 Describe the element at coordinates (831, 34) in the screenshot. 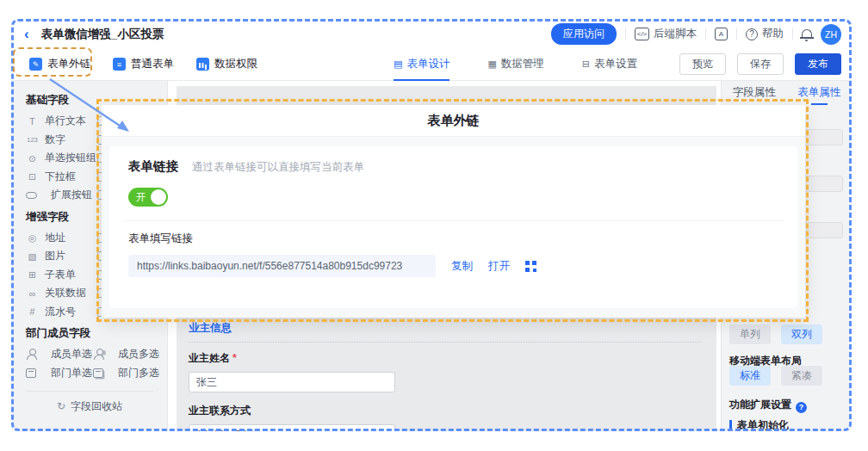

I see `avatar: ZH` at that location.